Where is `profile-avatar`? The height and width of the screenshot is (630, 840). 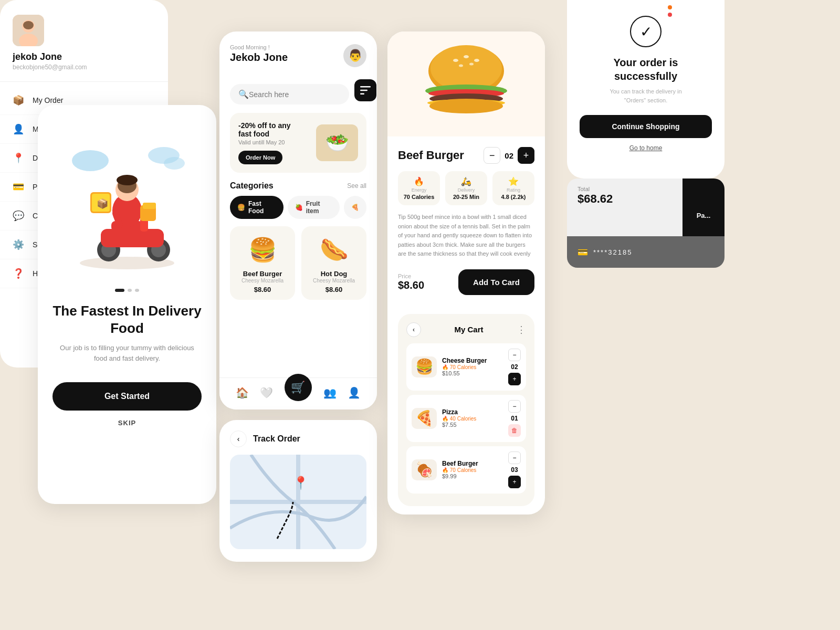
profile-avatar is located at coordinates (28, 30).